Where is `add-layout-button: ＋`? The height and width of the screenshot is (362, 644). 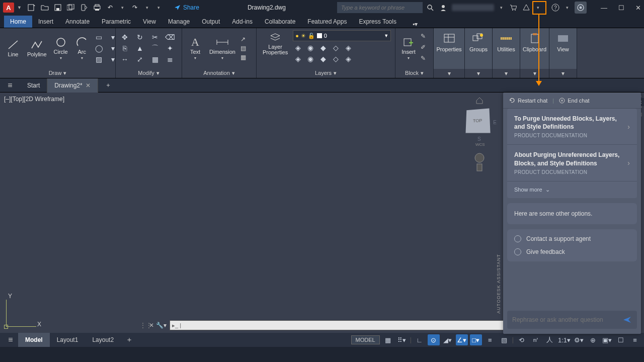 add-layout-button: ＋ is located at coordinates (129, 340).